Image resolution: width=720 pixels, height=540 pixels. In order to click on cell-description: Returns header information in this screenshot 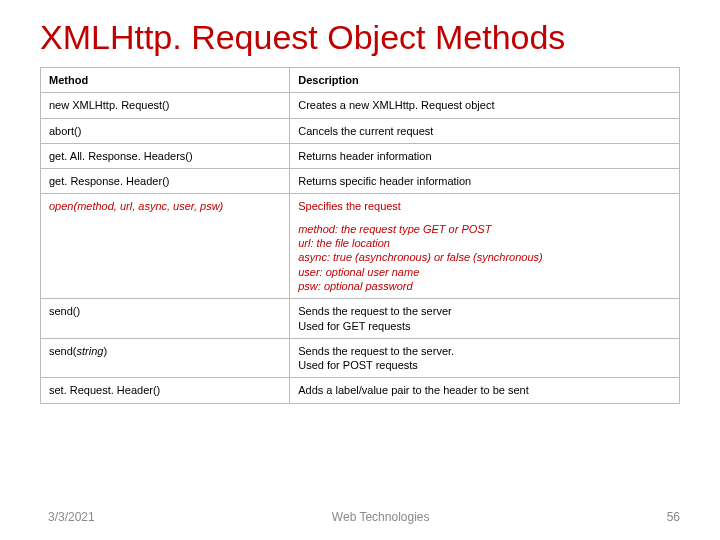, I will do `click(485, 156)`.